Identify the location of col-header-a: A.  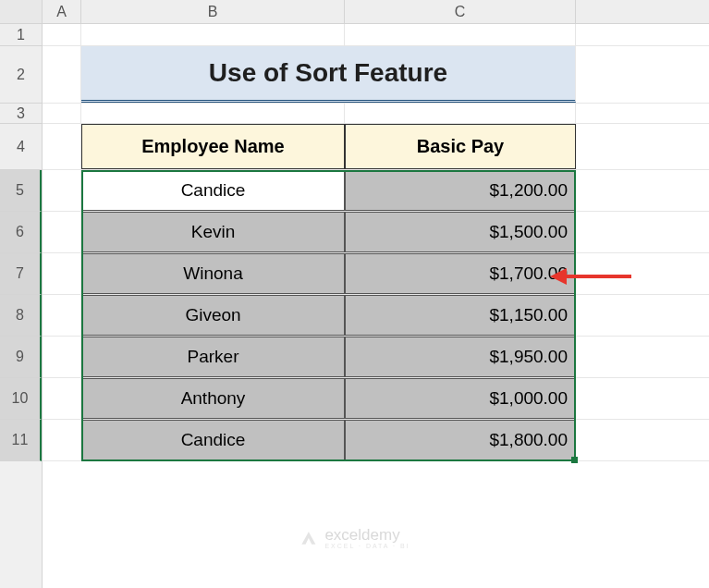
(62, 11).